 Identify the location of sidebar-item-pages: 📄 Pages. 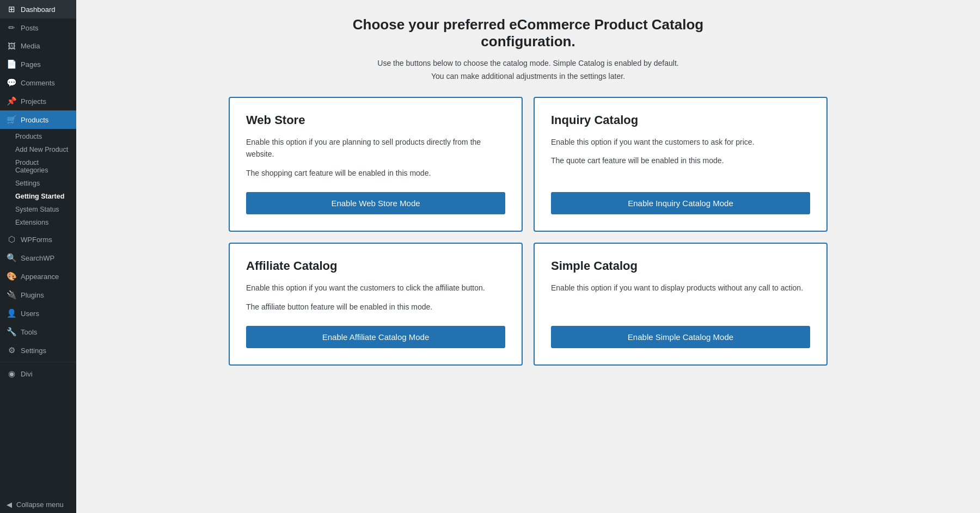
(38, 64).